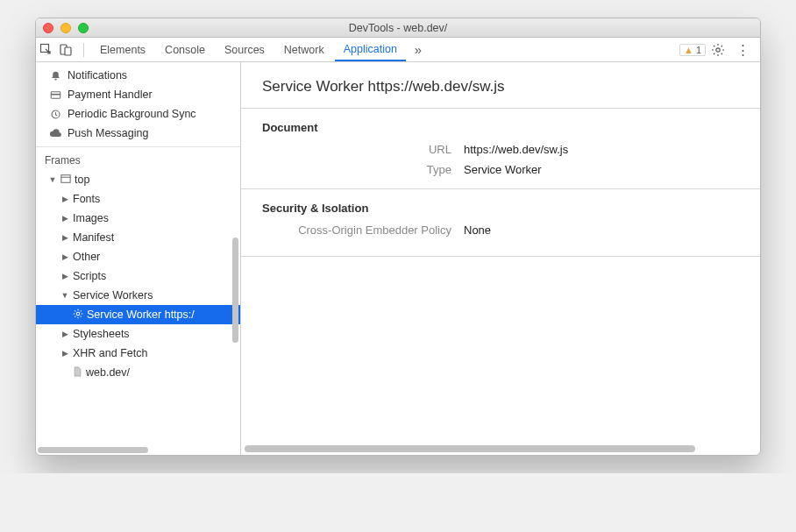 This screenshot has width=796, height=532. I want to click on type-value: Service Worker, so click(503, 170).